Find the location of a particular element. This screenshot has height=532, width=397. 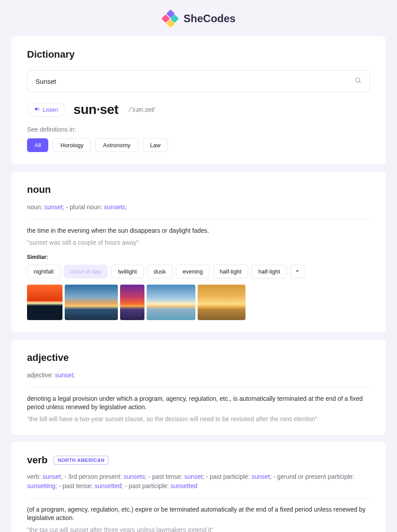

phonetic: /ˈsənˌset/ is located at coordinates (142, 110).